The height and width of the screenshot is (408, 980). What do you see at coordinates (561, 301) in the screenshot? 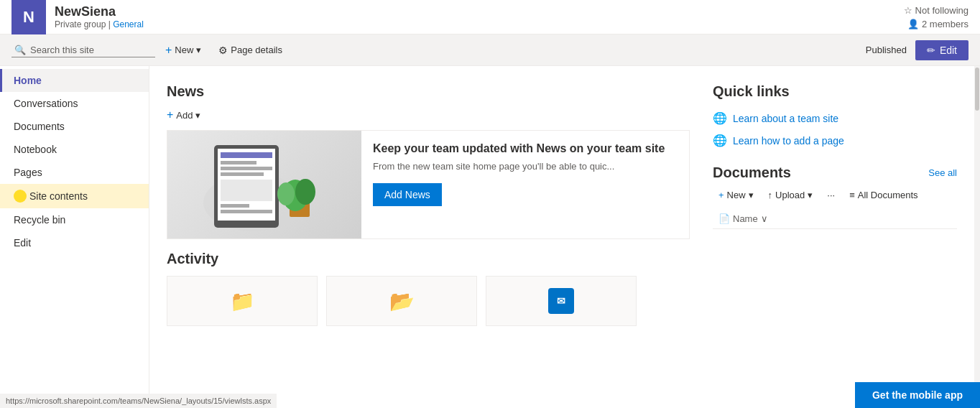
I see `activity-card-3: ✉` at bounding box center [561, 301].